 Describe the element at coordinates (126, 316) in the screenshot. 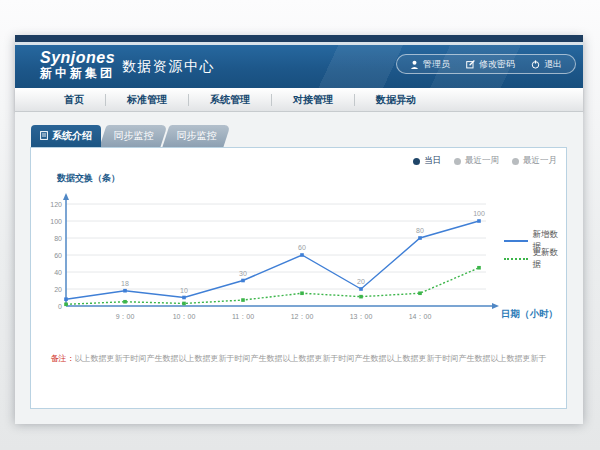

I see `svg-text: 9：00` at that location.